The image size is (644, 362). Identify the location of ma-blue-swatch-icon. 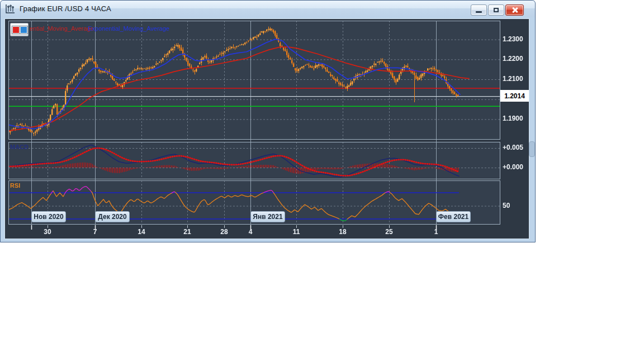
(23, 30).